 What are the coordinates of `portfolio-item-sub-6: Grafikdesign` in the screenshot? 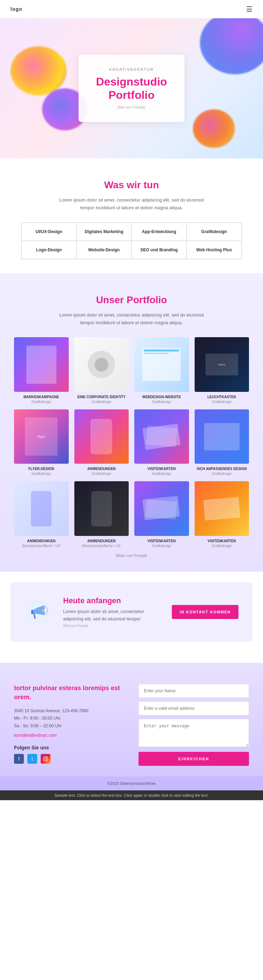 It's located at (162, 474).